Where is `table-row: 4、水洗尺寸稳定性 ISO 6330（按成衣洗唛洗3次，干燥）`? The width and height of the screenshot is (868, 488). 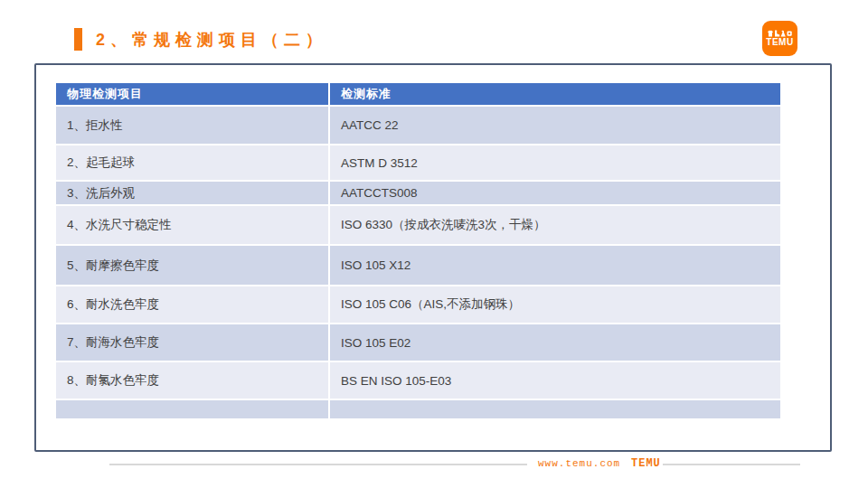
table-row: 4、水洗尺寸稳定性 ISO 6330（按成衣洗唛洗3次，干燥） is located at coordinates (418, 225).